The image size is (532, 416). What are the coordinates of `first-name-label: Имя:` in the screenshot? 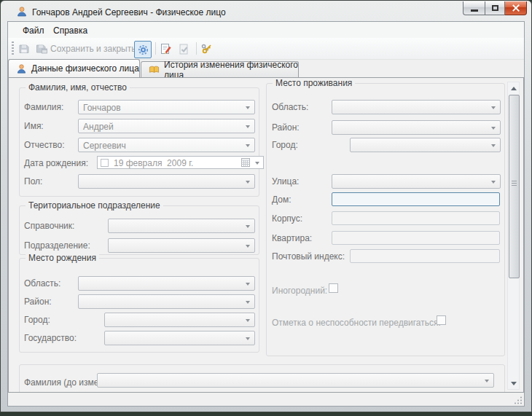 It's located at (34, 126).